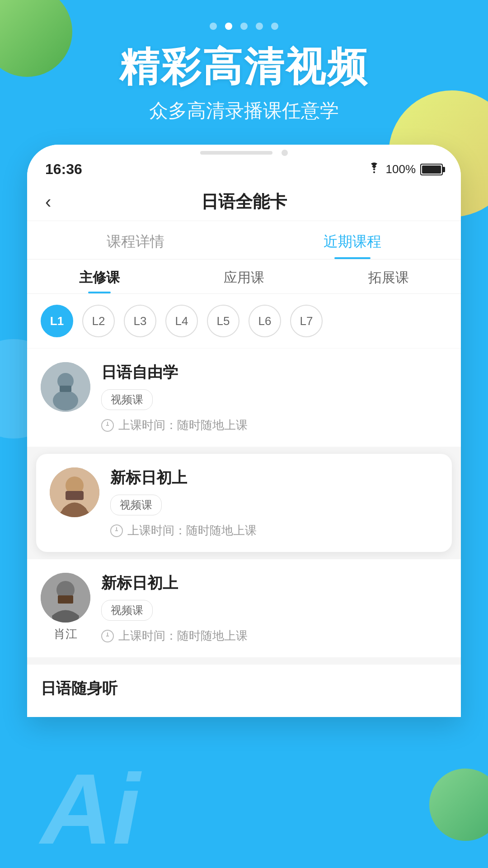 Image resolution: width=488 pixels, height=868 pixels. I want to click on subtab-extended: 拓展课, so click(389, 277).